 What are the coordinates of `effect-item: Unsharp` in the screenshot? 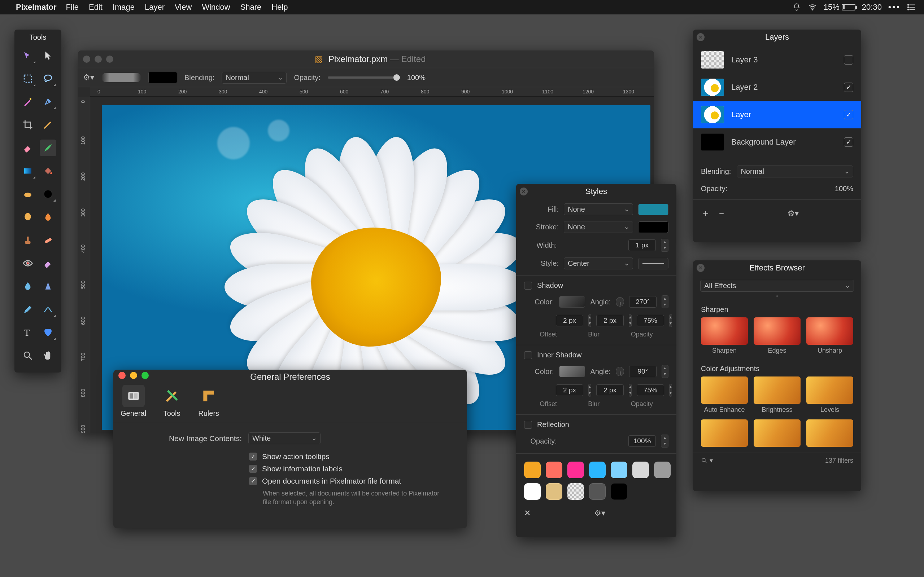 It's located at (830, 336).